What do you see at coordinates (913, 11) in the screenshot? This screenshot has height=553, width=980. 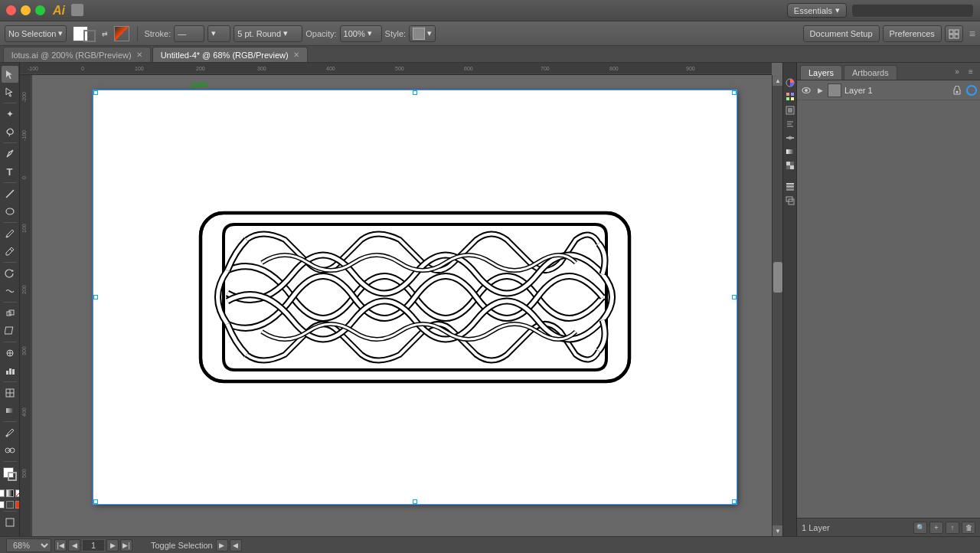 I see `search-input` at bounding box center [913, 11].